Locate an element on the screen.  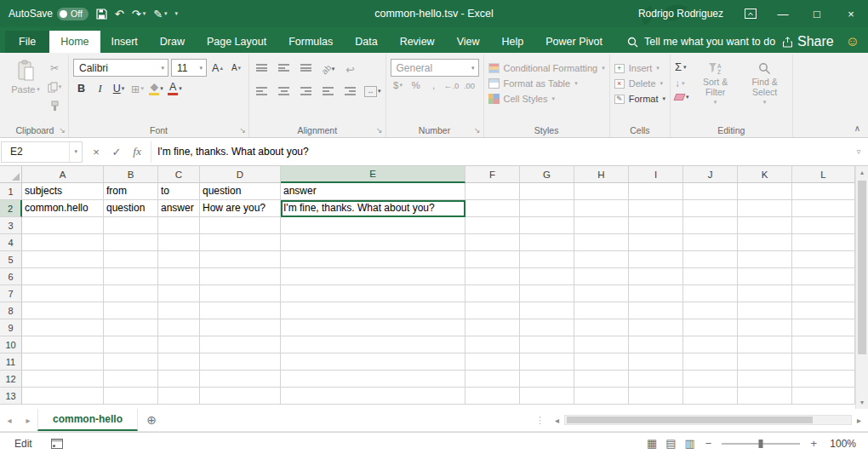
cell-I9 is located at coordinates (656, 328).